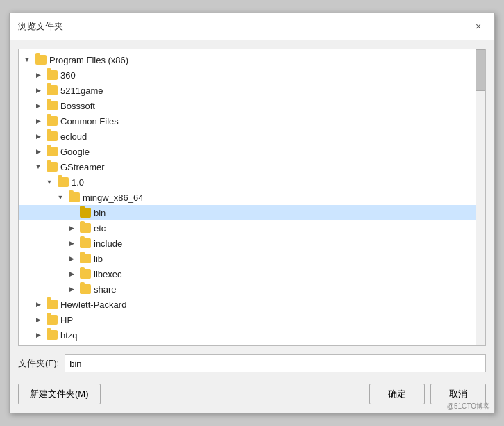 The image size is (504, 426). I want to click on folder-icon-program_files_x86, so click(41, 60).